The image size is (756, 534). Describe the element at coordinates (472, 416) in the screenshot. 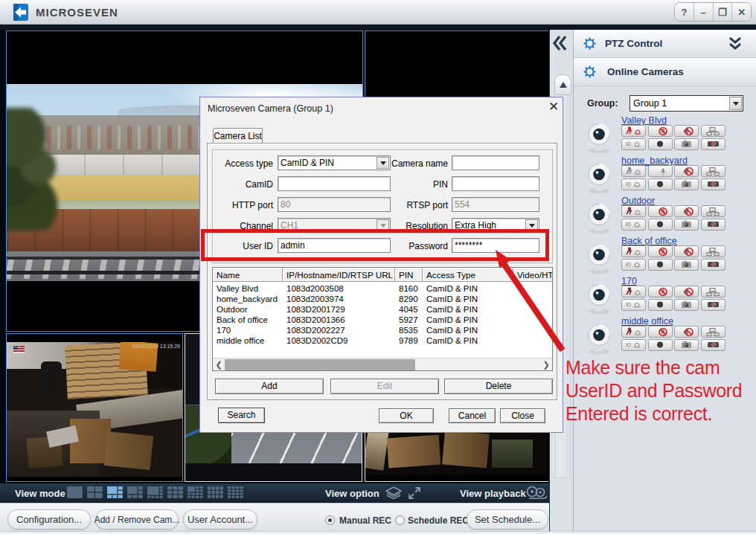

I see `cancel-button: Cancel` at that location.